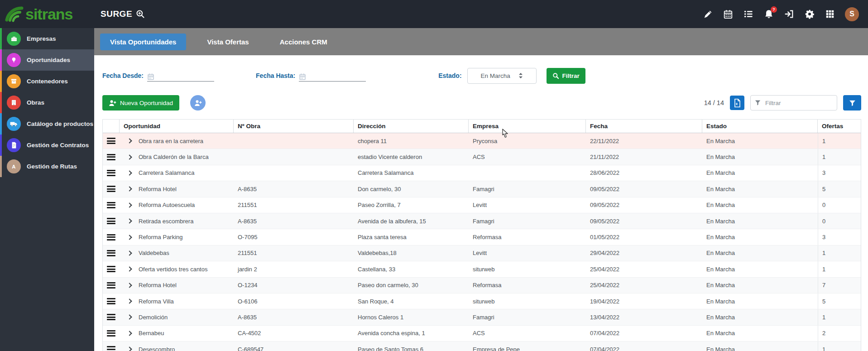  Describe the element at coordinates (839, 333) in the screenshot. I see `cell-ofertas: 2` at that location.